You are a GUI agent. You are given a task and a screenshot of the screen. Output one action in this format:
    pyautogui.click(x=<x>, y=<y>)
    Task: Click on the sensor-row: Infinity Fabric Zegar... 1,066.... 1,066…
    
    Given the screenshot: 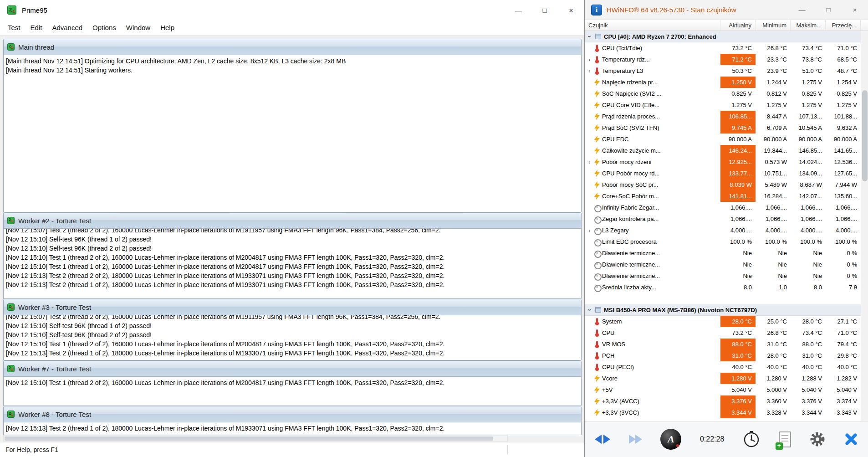 What is the action you would take?
    pyautogui.click(x=723, y=208)
    